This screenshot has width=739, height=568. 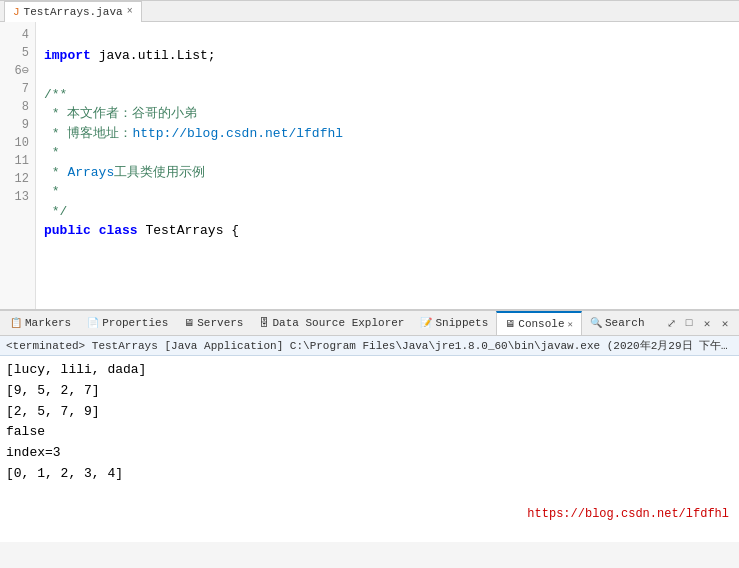 I want to click on view-menu-button: ✕, so click(x=725, y=323).